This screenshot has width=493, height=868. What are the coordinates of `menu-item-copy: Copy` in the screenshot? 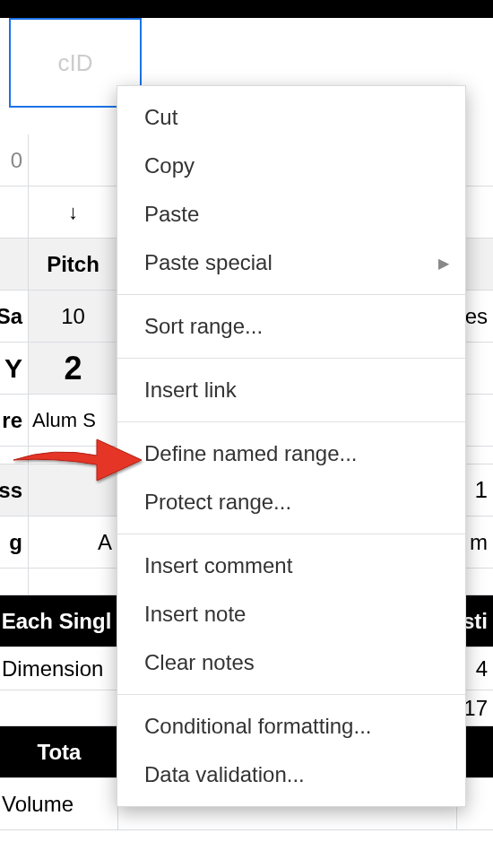 It's located at (291, 166).